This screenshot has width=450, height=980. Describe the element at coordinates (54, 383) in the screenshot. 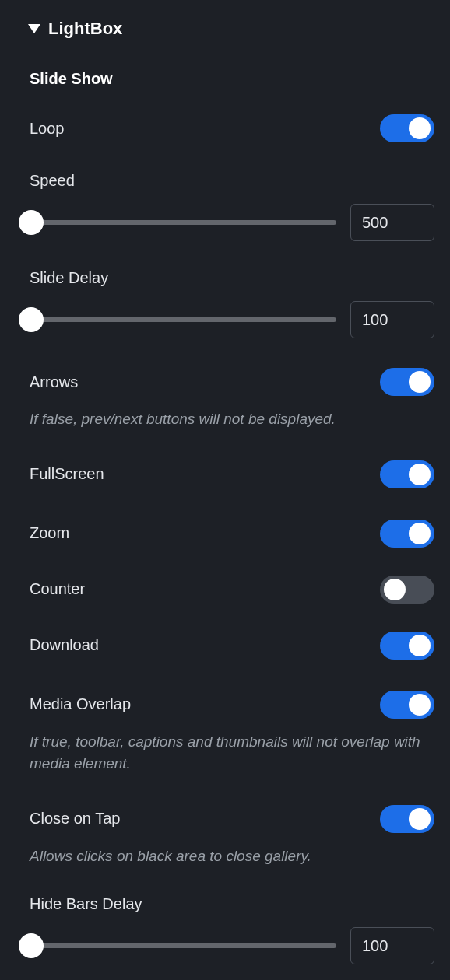

I see `arrows-label: Arrows` at that location.